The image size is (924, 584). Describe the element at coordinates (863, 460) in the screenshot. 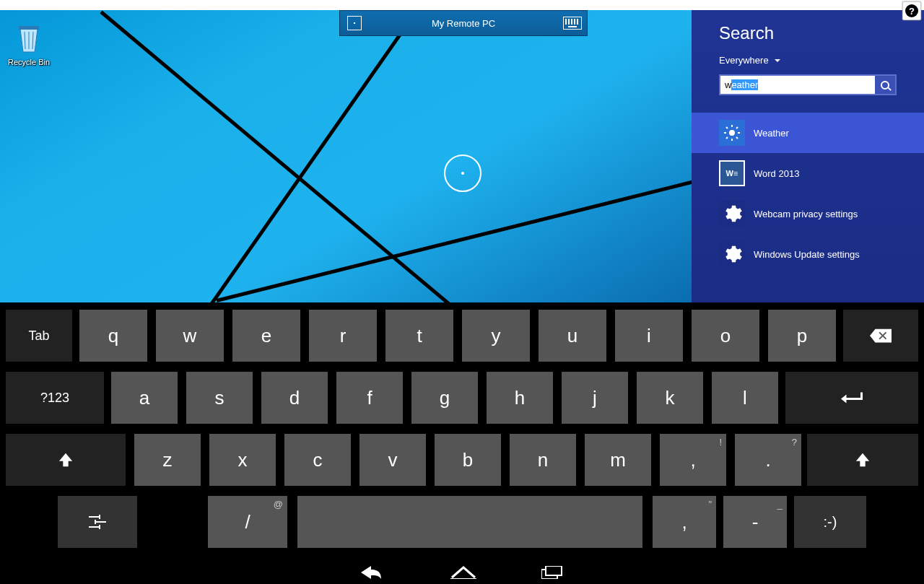

I see `shift-key-right` at that location.